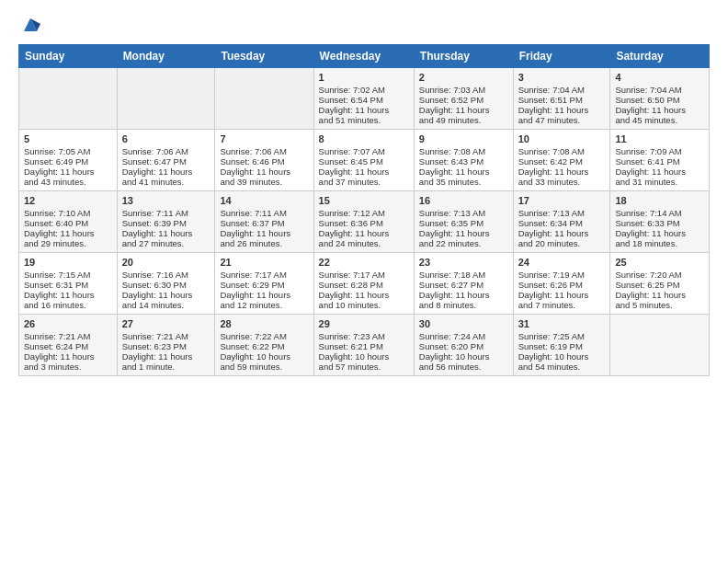 Image resolution: width=728 pixels, height=563 pixels. I want to click on day-number: 8, so click(364, 139).